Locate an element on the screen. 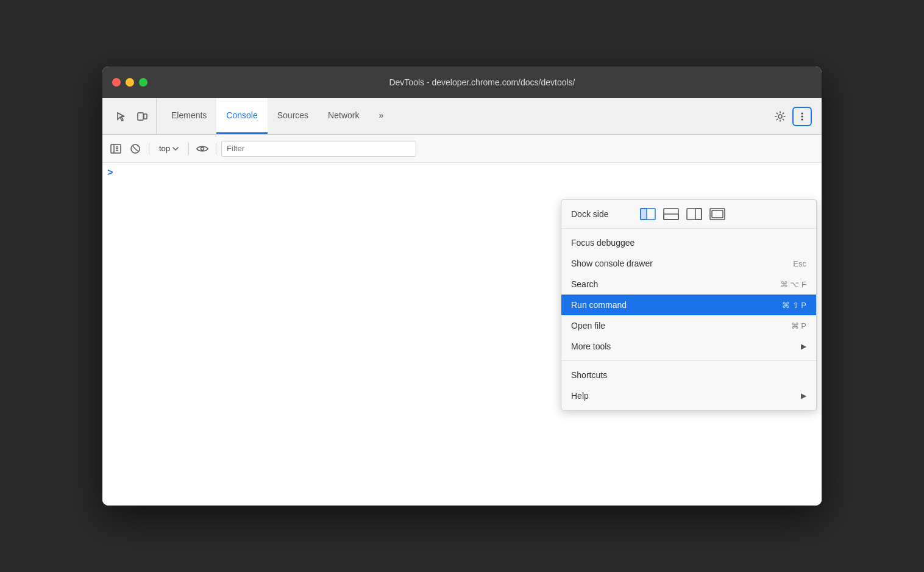  dropdown-menu: Dock side is located at coordinates (689, 305).